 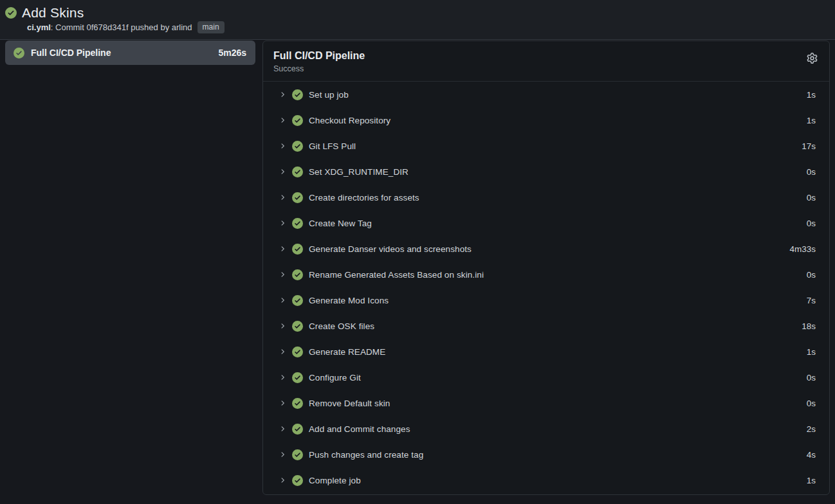 I want to click on step-row: Create directories for assets 0s, so click(x=546, y=197).